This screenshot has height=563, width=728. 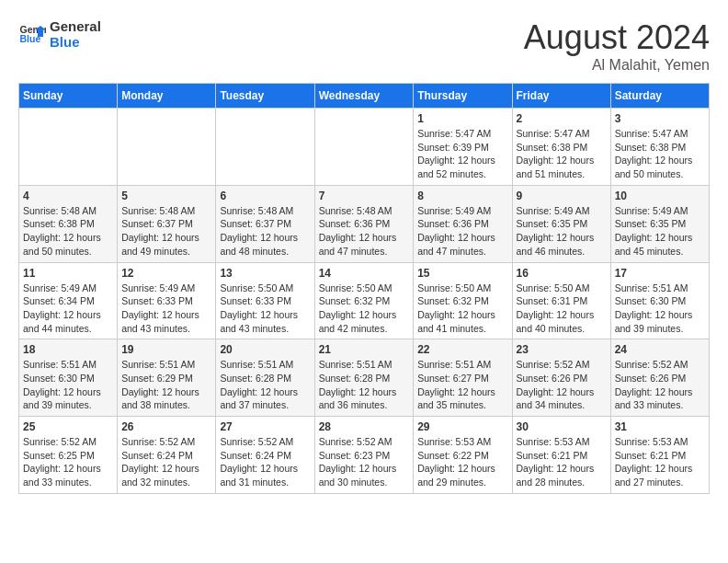 What do you see at coordinates (364, 46) in the screenshot?
I see `page-header: General Blue General Blue August 2024 Al…` at bounding box center [364, 46].